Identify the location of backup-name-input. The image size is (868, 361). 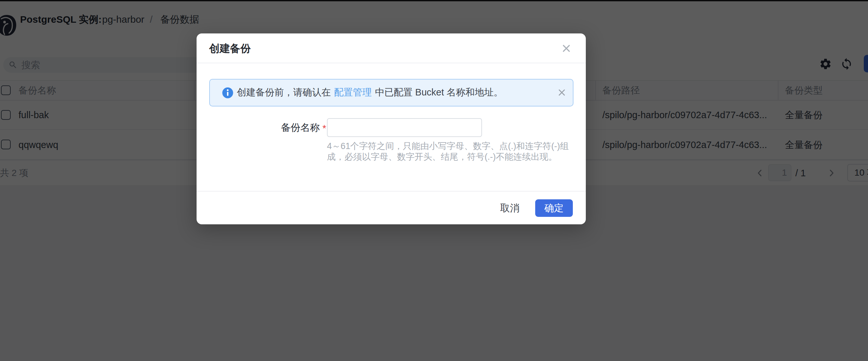
(404, 128).